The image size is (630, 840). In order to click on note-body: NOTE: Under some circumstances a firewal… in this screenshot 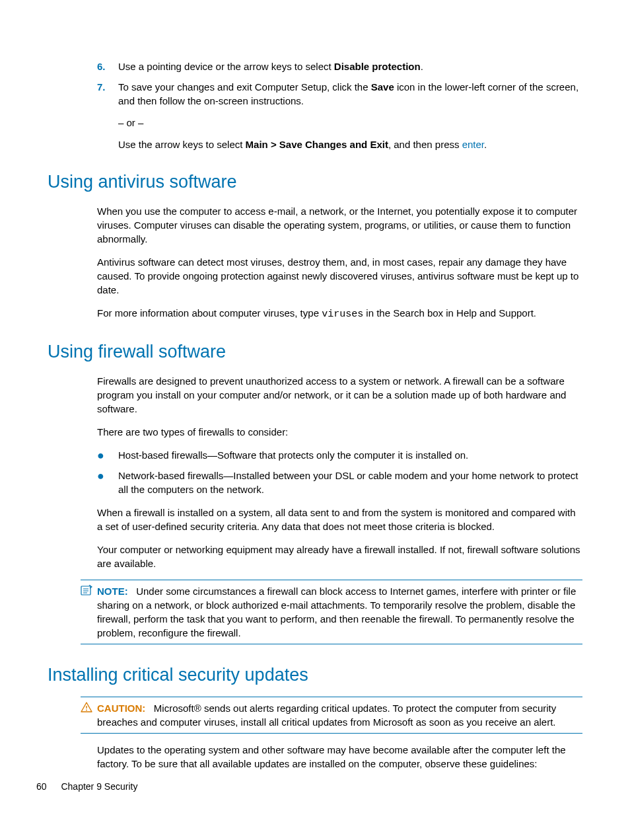, I will do `click(339, 612)`.